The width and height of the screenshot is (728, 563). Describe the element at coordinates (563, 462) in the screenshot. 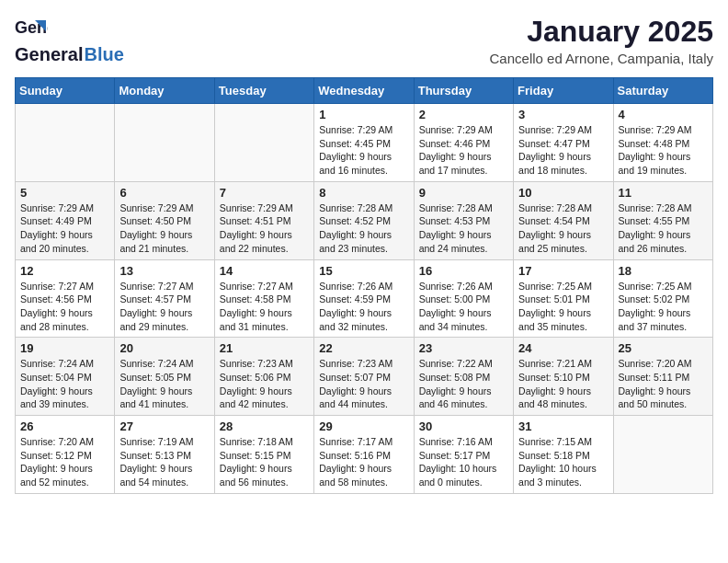

I see `day-info: Sunrise: 7:15 AM Sunset: 5:18 PM Dayligh…` at that location.